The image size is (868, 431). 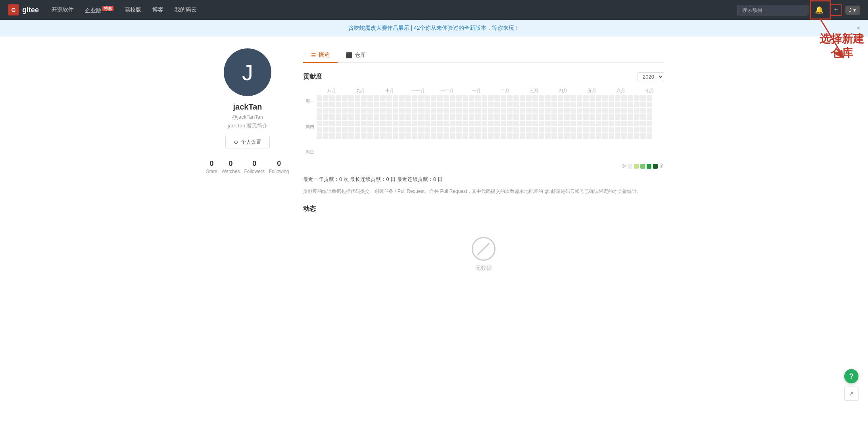 I want to click on notification-icon: 🔔, so click(x=819, y=10).